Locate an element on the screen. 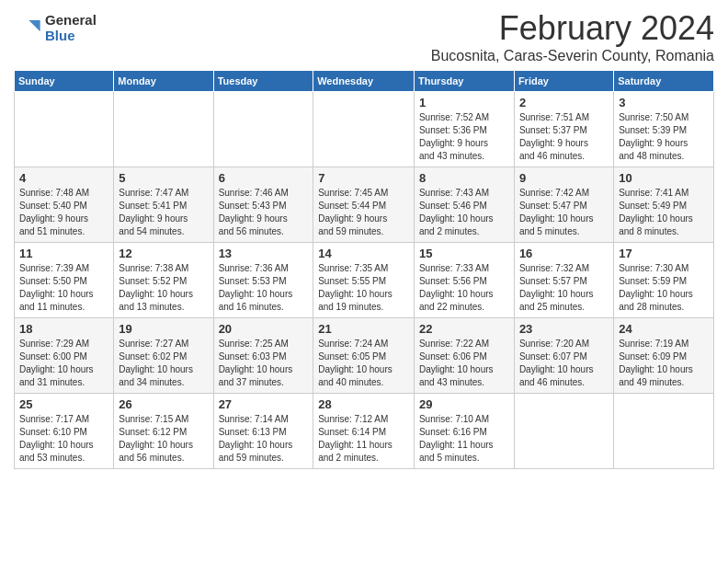 The width and height of the screenshot is (728, 563). calendar-week-row: 4Sunrise: 7:48 AM Sunset: 5:40 PM Daylig… is located at coordinates (364, 205).